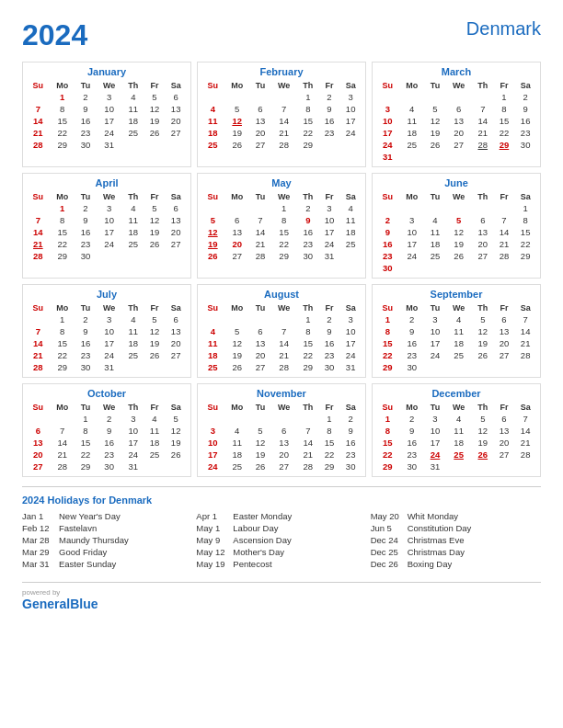 The width and height of the screenshot is (563, 728). Describe the element at coordinates (86, 467) in the screenshot. I see `day-cell: 29` at that location.